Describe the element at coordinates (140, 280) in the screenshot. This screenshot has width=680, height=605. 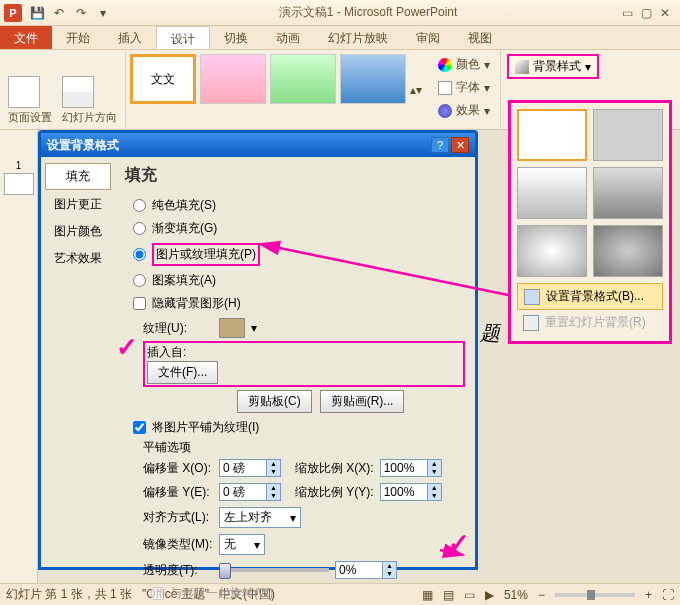
I see `radio-pattern` at that location.